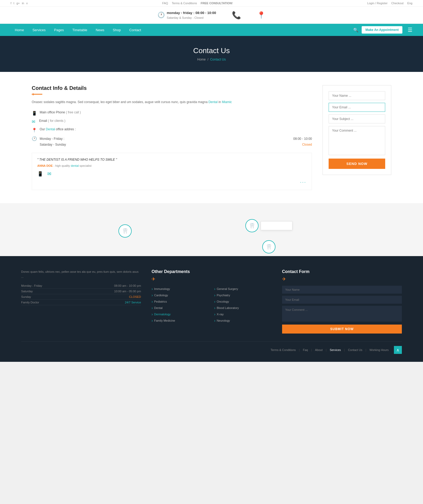  What do you see at coordinates (34, 122) in the screenshot?
I see `email-icon: ✉` at bounding box center [34, 122].